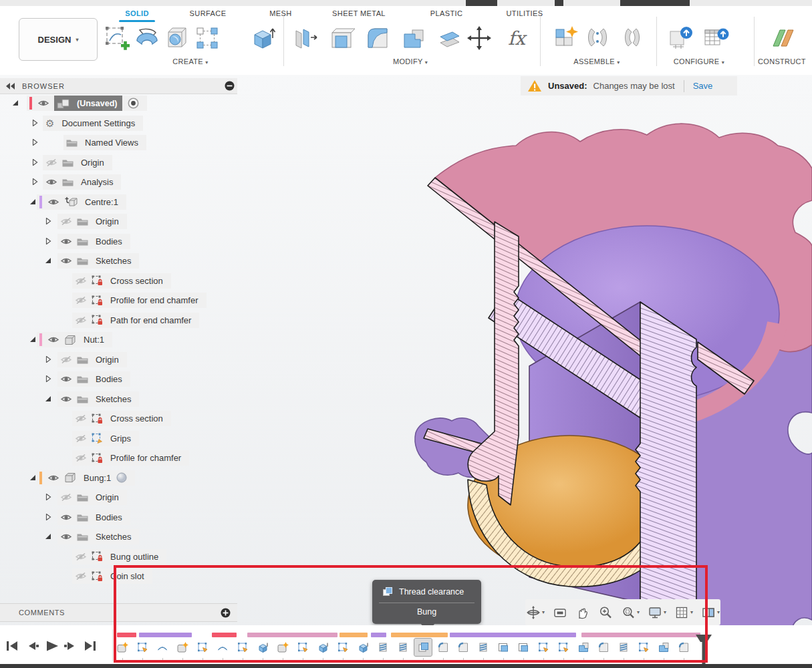  I want to click on fillet-button, so click(378, 38).